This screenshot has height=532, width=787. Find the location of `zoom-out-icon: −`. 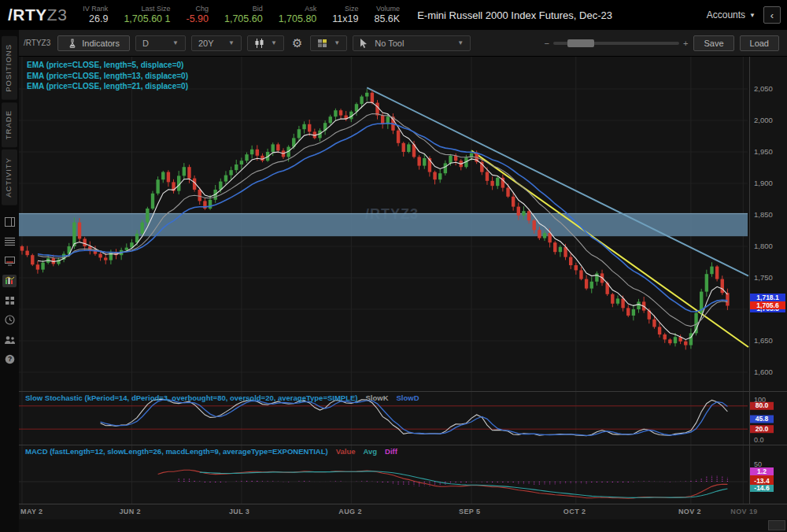

zoom-out-icon: − is located at coordinates (547, 43).